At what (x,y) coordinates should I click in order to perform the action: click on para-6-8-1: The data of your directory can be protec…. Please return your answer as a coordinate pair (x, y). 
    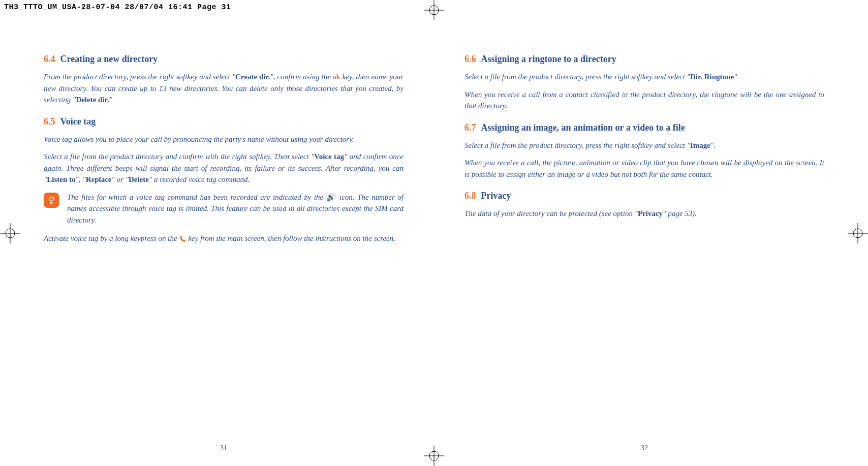
    Looking at the image, I should click on (644, 213).